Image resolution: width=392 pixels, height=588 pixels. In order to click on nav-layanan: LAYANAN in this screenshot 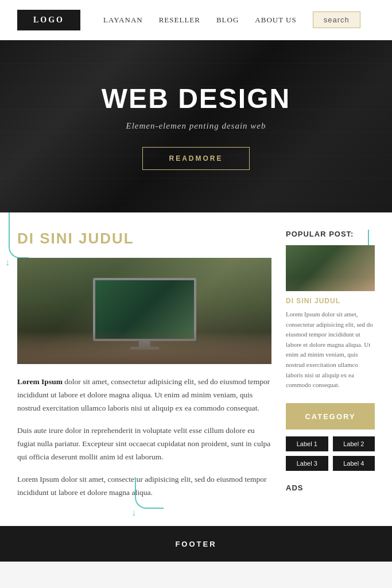, I will do `click(123, 20)`.